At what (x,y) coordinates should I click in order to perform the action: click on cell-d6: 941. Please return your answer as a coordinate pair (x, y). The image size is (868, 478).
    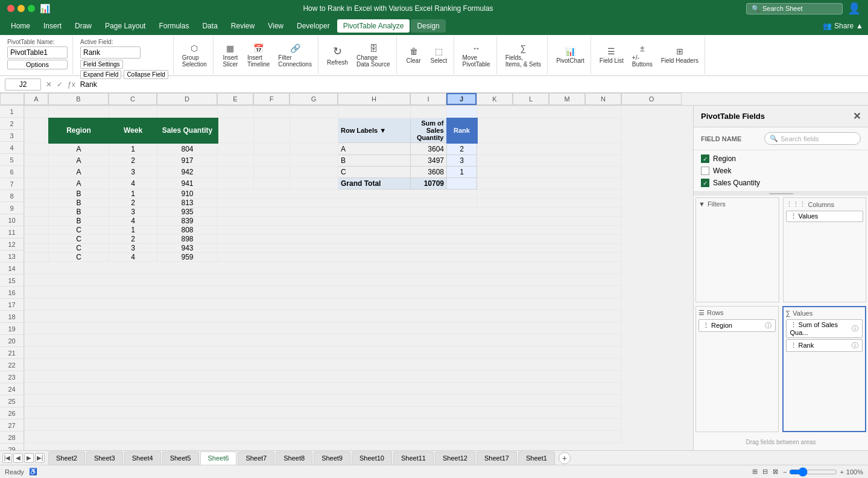
    Looking at the image, I should click on (188, 183).